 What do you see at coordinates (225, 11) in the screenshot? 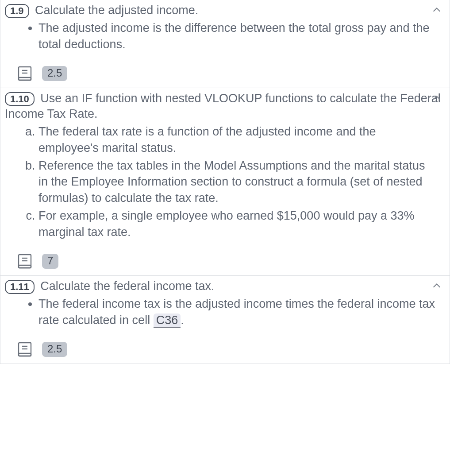
I see `step-title-line: 1.9 Calculate the adjusted income.` at bounding box center [225, 11].